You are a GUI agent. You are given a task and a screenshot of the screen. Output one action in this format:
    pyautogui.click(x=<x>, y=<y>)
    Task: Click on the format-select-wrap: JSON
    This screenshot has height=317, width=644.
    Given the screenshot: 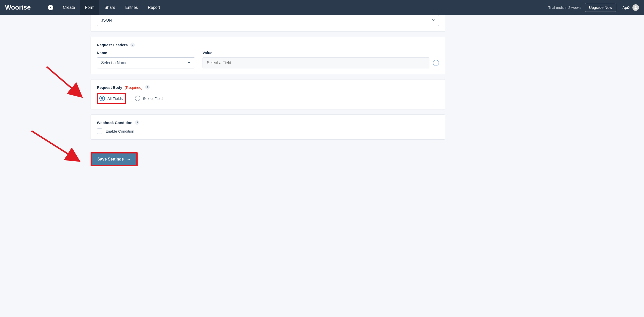 What is the action you would take?
    pyautogui.click(x=268, y=20)
    